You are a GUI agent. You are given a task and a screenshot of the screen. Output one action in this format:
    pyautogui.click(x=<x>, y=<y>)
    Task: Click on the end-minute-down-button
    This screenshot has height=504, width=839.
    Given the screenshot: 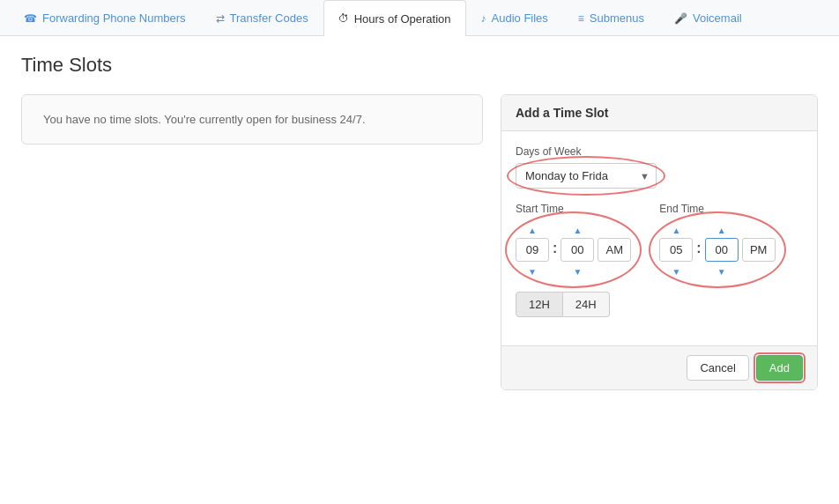 What is the action you would take?
    pyautogui.click(x=722, y=271)
    